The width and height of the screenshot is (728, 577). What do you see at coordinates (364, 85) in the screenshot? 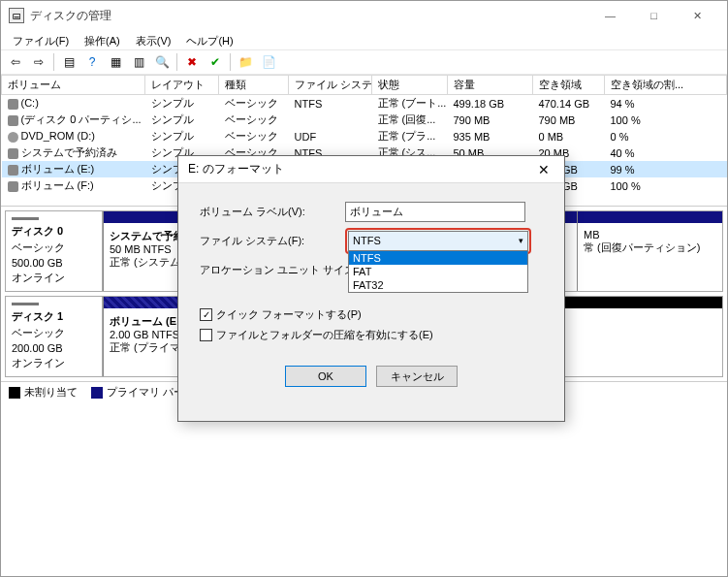
I see `column-headers: ボリューム レイアウト 種類 ファイル システム 状態 容量 空き領域 空き領域…` at bounding box center [364, 85].